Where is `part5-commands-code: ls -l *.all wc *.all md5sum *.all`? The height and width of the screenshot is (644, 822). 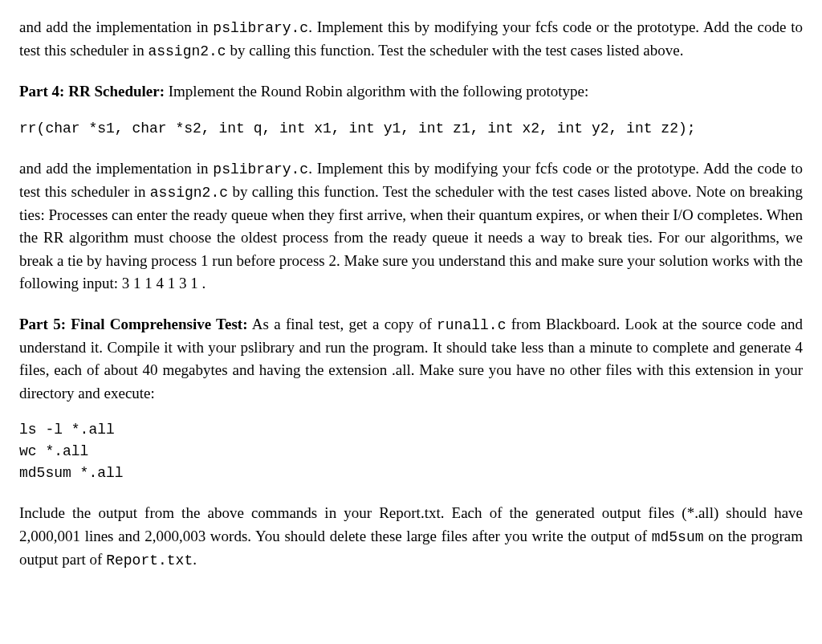
part5-commands-code: ls -l *.all wc *.all md5sum *.all is located at coordinates (411, 451).